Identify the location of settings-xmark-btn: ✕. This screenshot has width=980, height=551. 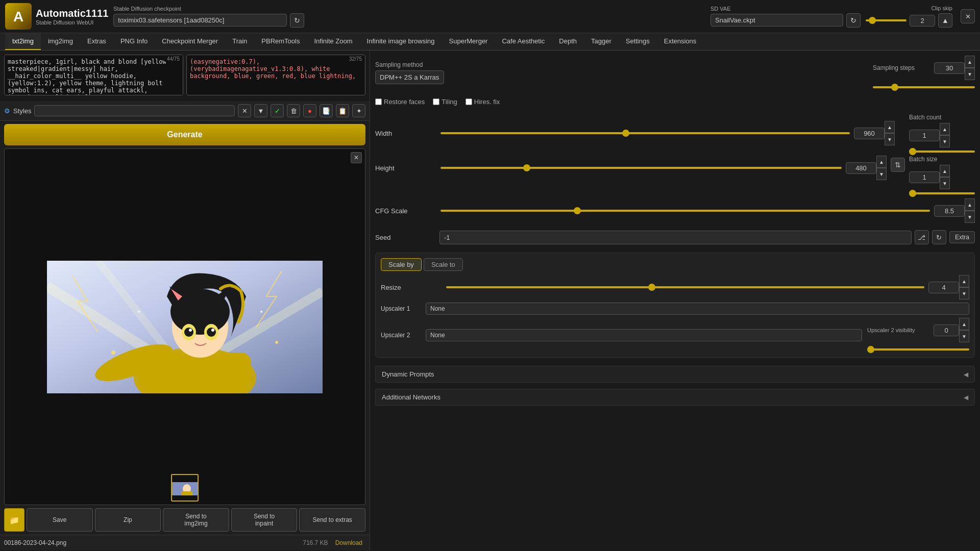
(968, 16).